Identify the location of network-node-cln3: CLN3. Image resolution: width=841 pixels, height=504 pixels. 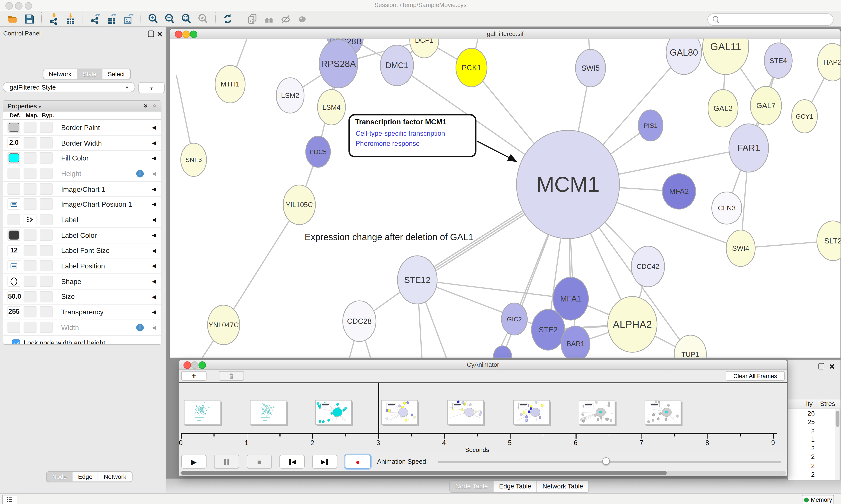
(727, 208).